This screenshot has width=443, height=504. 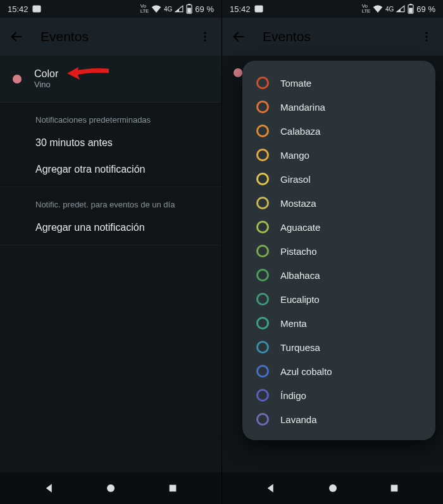 I want to click on color-name: Azul cobalto, so click(x=306, y=372).